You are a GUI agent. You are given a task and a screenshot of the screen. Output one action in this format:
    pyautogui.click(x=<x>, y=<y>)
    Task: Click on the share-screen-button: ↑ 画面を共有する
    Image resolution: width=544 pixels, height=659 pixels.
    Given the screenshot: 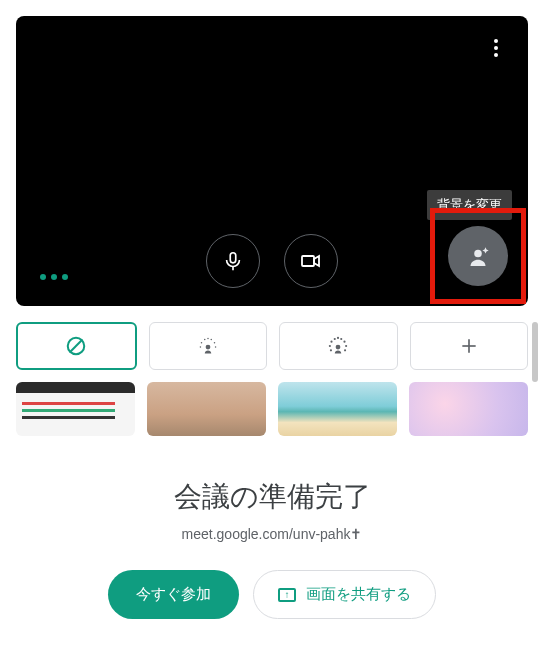 What is the action you would take?
    pyautogui.click(x=344, y=594)
    